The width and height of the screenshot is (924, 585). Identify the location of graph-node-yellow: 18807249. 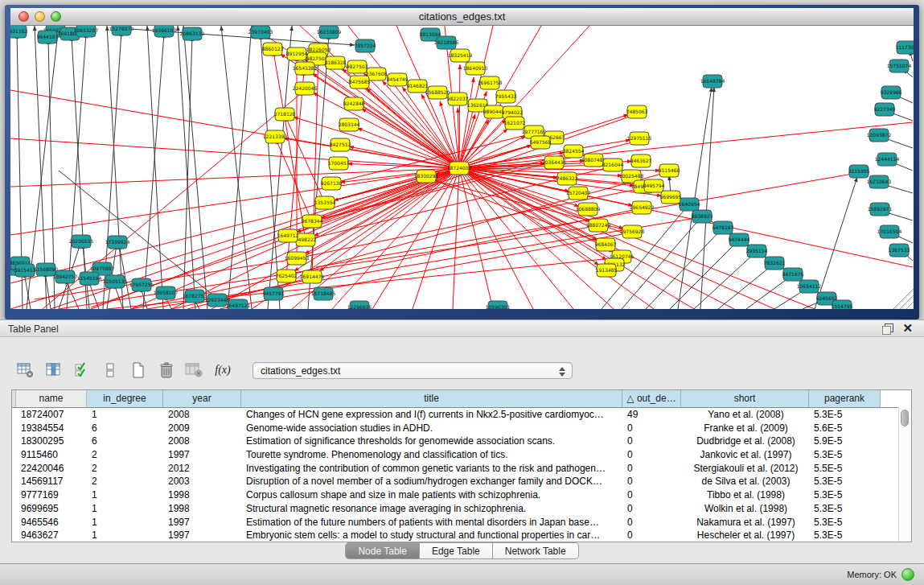
(598, 225).